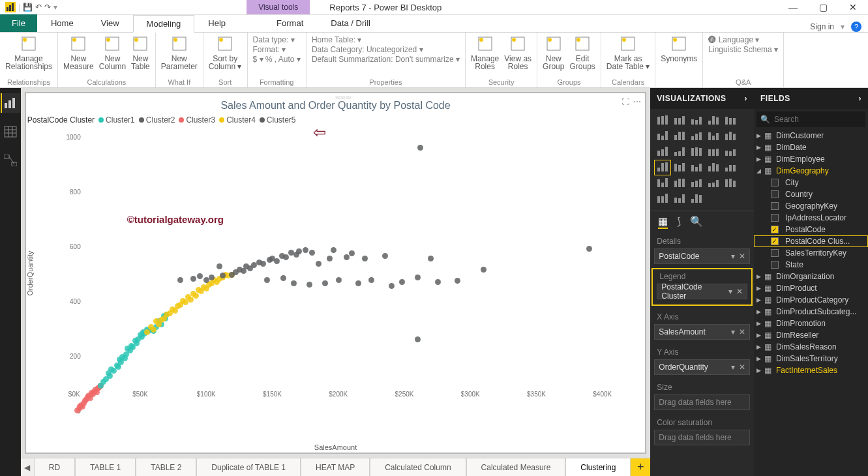 The image size is (868, 476). Describe the element at coordinates (640, 467) in the screenshot. I see `add-page-button: +` at that location.